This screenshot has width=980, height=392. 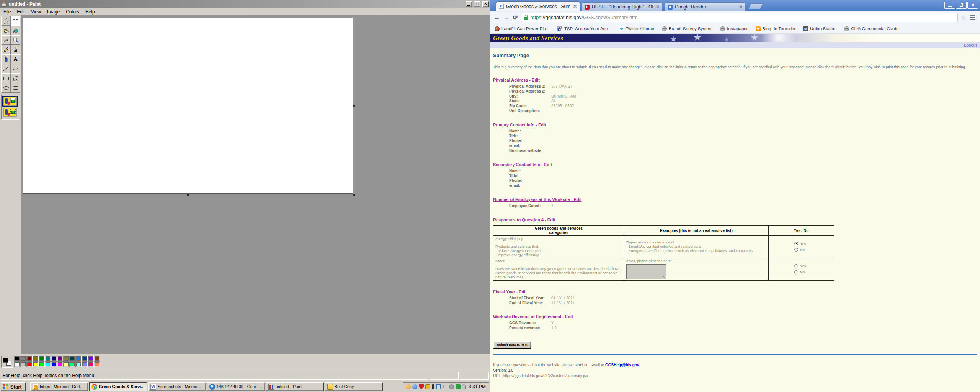 I want to click on tool-pick-color, so click(x=6, y=40).